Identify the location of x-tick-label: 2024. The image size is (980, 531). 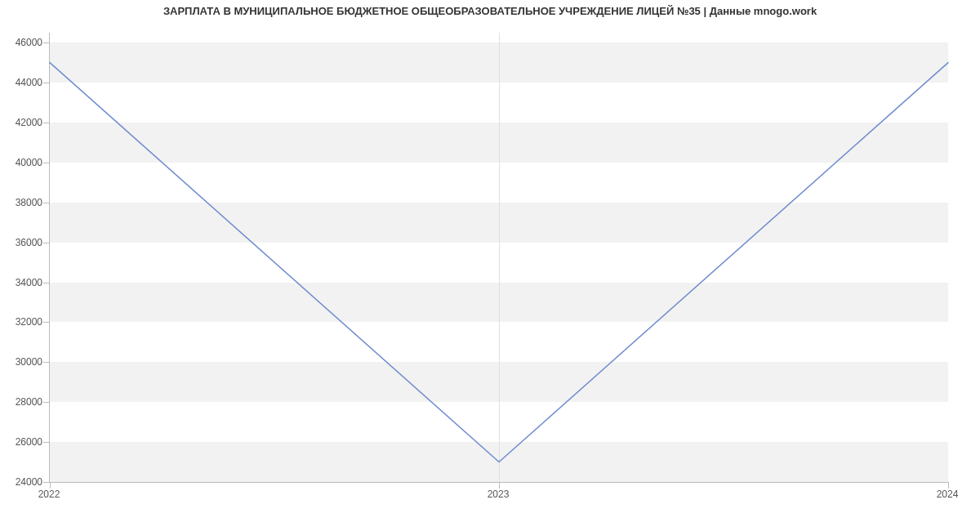
(947, 494).